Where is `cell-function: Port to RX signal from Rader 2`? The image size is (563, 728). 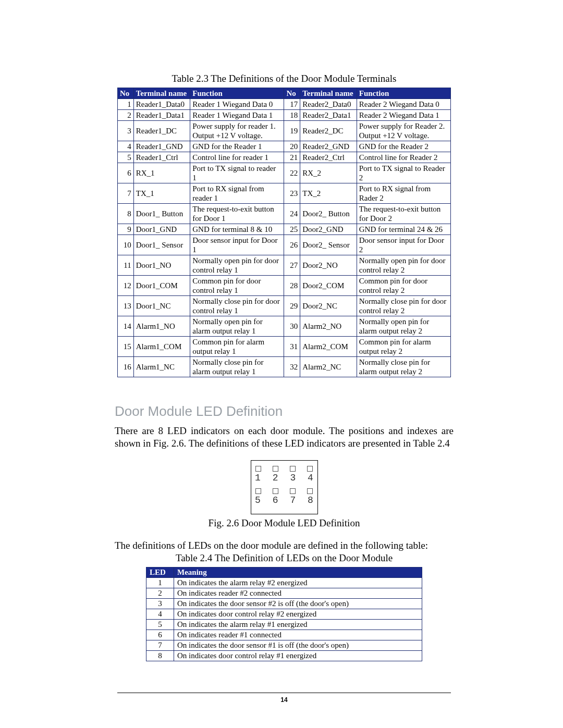 cell-function: Port to RX signal from Rader 2 is located at coordinates (403, 194).